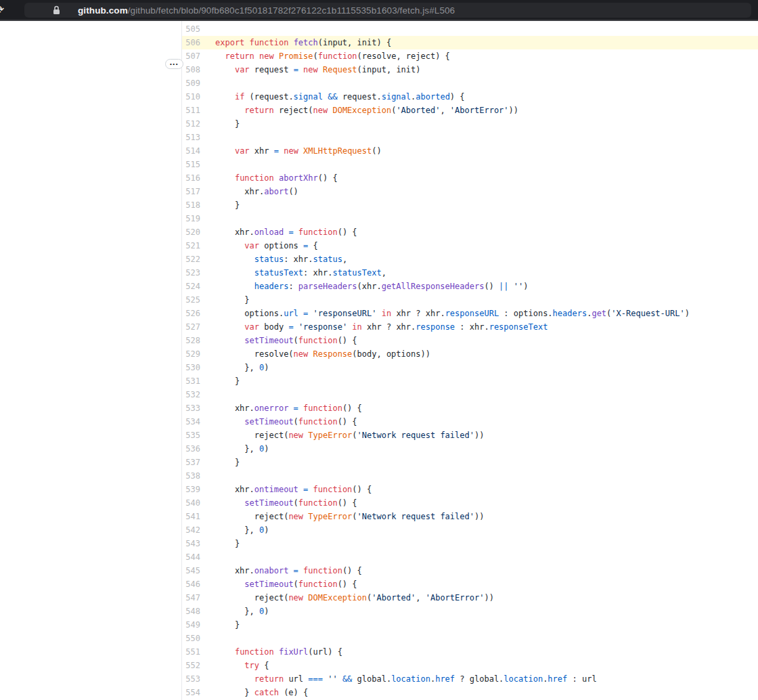  I want to click on line-number: 516, so click(194, 178).